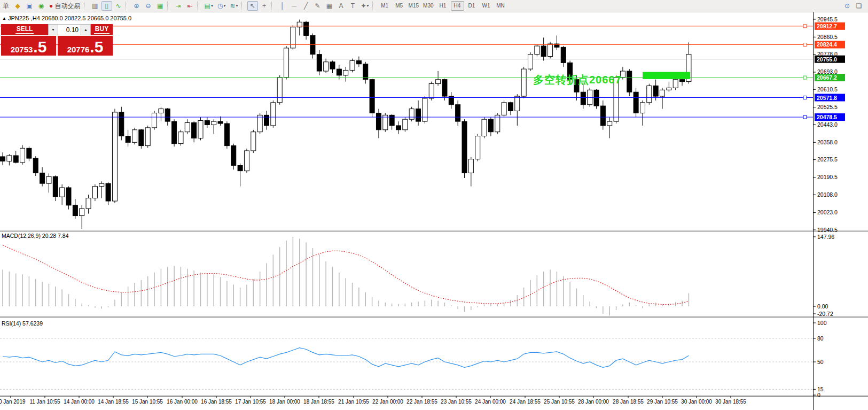 The image size is (868, 410). What do you see at coordinates (472, 6) in the screenshot?
I see `timeframe-d1: D1` at bounding box center [472, 6].